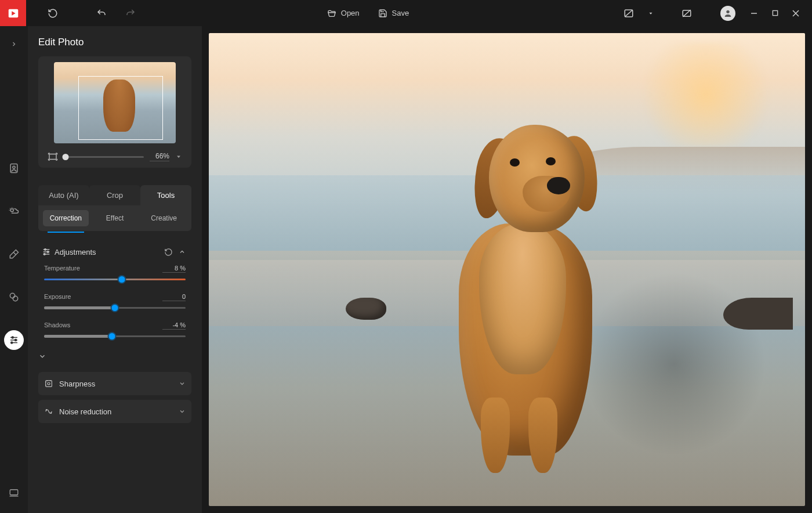 The height and width of the screenshot is (513, 812). I want to click on shadows-track, so click(115, 337).